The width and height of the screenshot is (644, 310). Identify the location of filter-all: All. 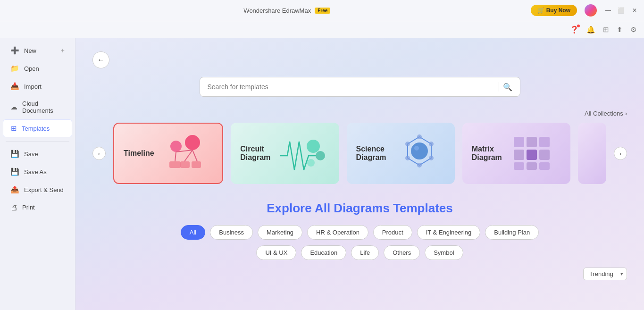
(193, 232).